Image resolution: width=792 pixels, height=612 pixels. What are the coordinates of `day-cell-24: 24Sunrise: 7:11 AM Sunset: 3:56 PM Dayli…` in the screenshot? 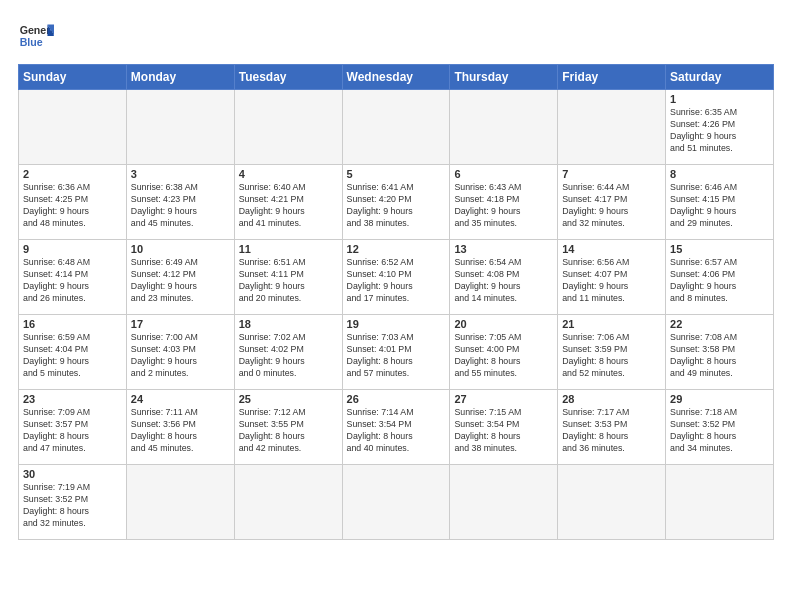 It's located at (180, 428).